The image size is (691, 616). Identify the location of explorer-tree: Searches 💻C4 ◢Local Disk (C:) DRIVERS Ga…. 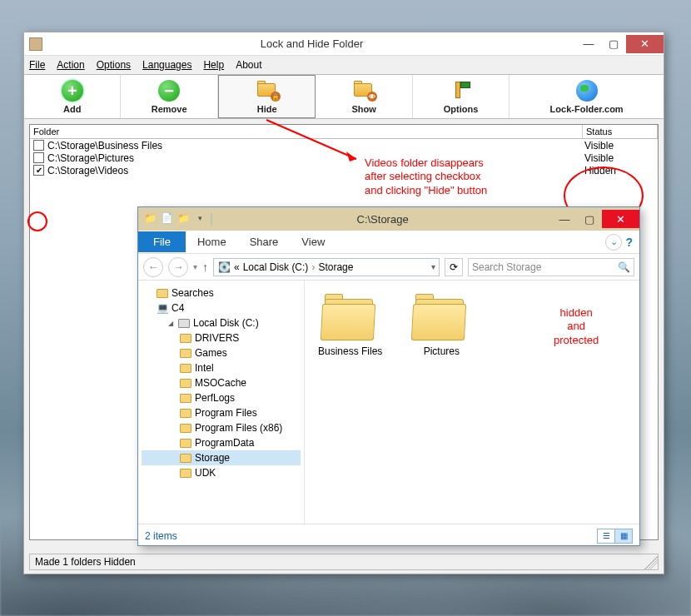
(221, 402).